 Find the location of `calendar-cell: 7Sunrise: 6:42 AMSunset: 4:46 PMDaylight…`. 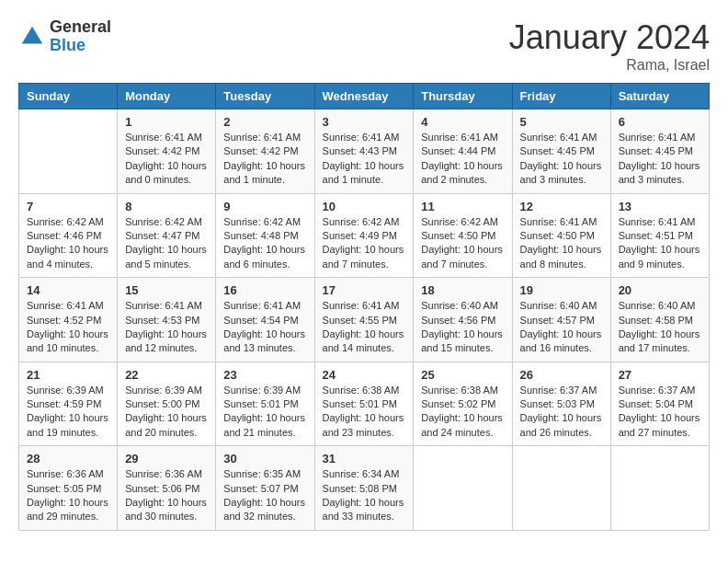

calendar-cell: 7Sunrise: 6:42 AMSunset: 4:46 PMDaylight… is located at coordinates (68, 236).